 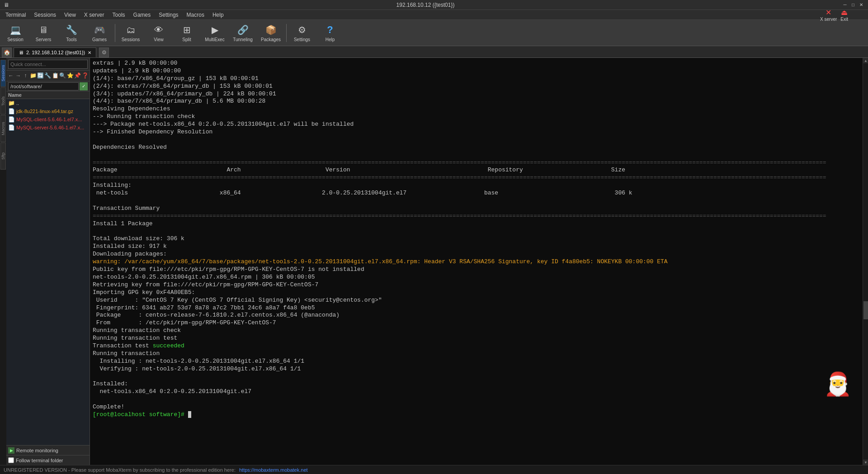 I want to click on toolbar-tunneling: 🔗 Tunneling, so click(x=243, y=33).